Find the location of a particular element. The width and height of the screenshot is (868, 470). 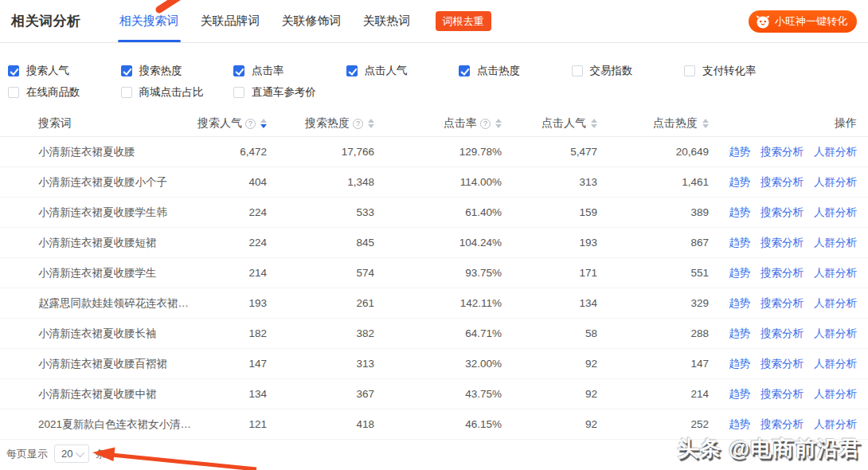

search-heat-cell: 382 is located at coordinates (320, 333).